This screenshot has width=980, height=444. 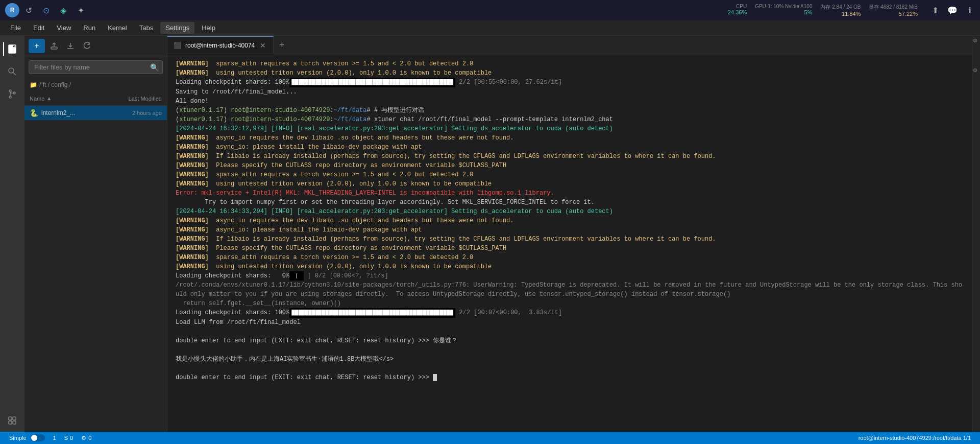 I want to click on terminal-line: [WARNING] sparse_attn requires a torch v…, so click(x=570, y=175).